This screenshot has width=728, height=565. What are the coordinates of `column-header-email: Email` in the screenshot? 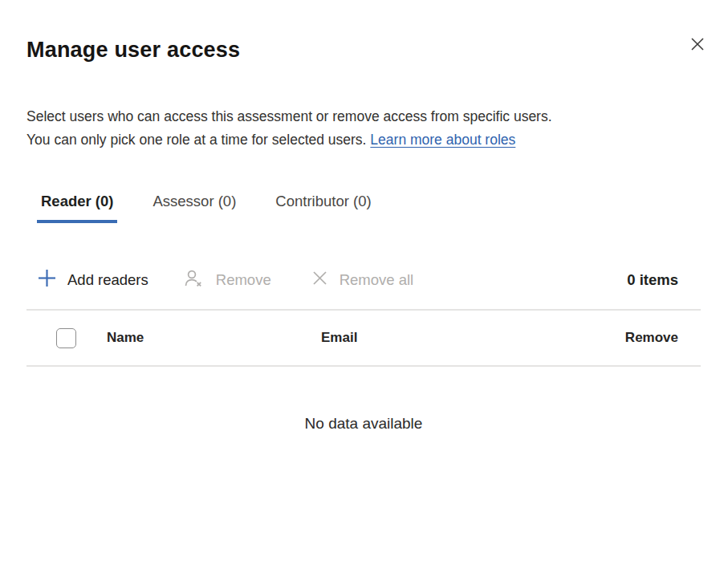 It's located at (474, 338).